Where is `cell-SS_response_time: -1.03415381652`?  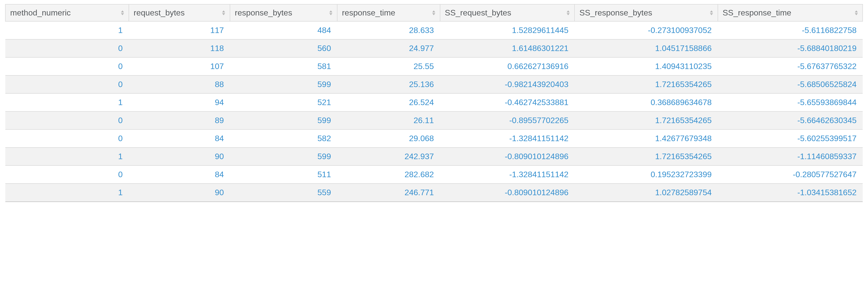
cell-SS_response_time: -1.03415381652 is located at coordinates (790, 193).